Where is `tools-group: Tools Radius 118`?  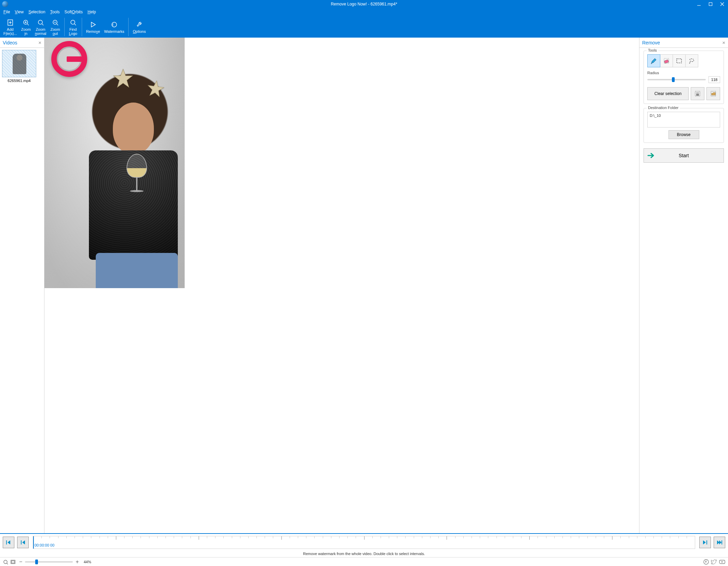
tools-group: Tools Radius 118 is located at coordinates (684, 77).